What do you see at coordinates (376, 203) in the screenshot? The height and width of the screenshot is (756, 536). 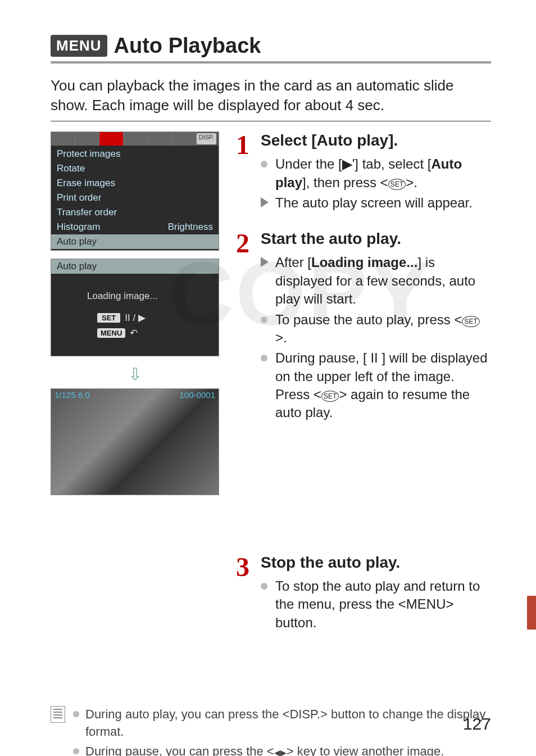 I see `step-line: The auto play screen will appear.` at bounding box center [376, 203].